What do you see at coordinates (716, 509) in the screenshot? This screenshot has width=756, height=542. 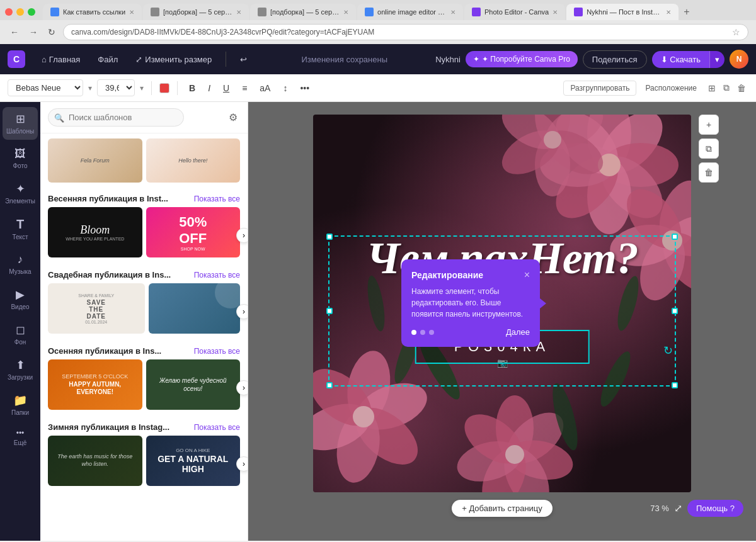 I see `help-button: Помощь ?` at bounding box center [716, 509].